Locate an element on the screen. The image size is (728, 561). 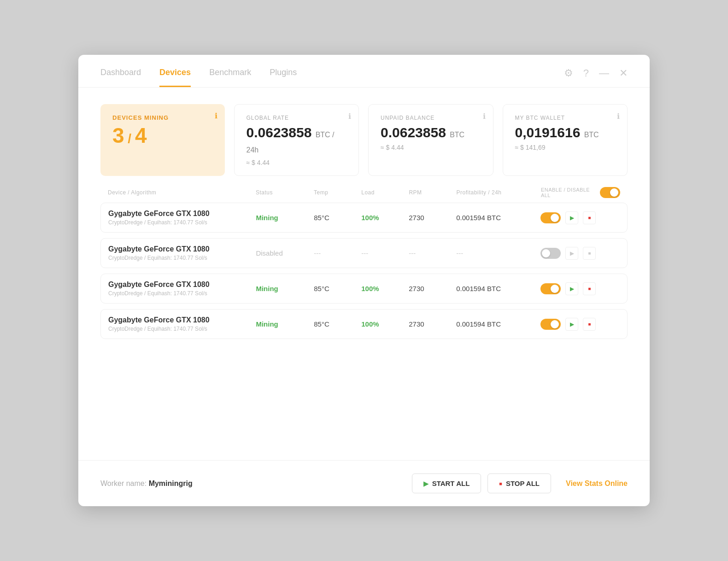
profit-3: 0.001594 BTC is located at coordinates (478, 288).